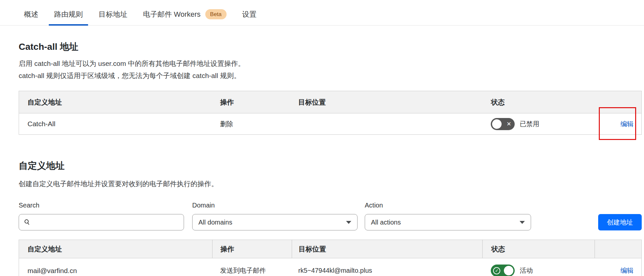  Describe the element at coordinates (113, 14) in the screenshot. I see `tab-destination-addresses-label: 目标地址` at that location.